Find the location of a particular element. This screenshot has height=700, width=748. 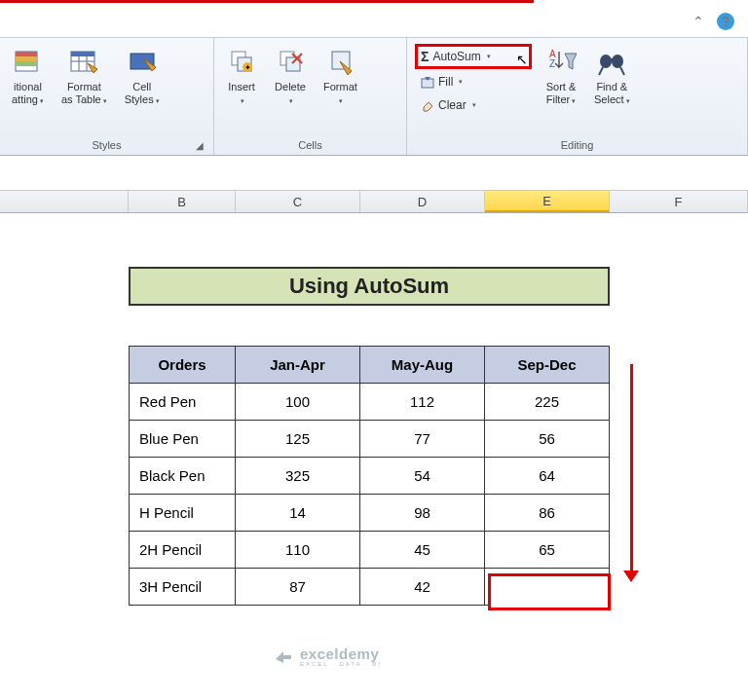

table-row: Black Pen3255464 is located at coordinates (370, 476).